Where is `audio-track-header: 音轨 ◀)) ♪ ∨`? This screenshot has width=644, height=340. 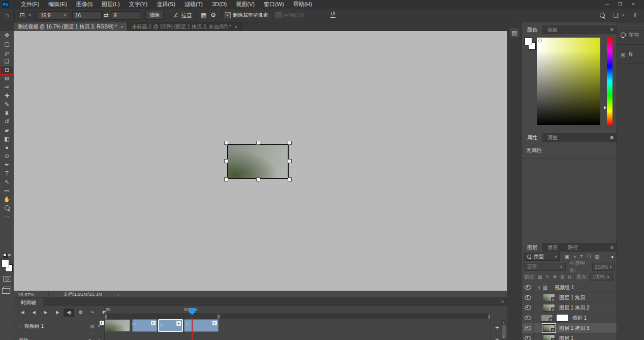
audio-track-header: 音轨 ◀)) ♪ ∨ is located at coordinates (59, 336).